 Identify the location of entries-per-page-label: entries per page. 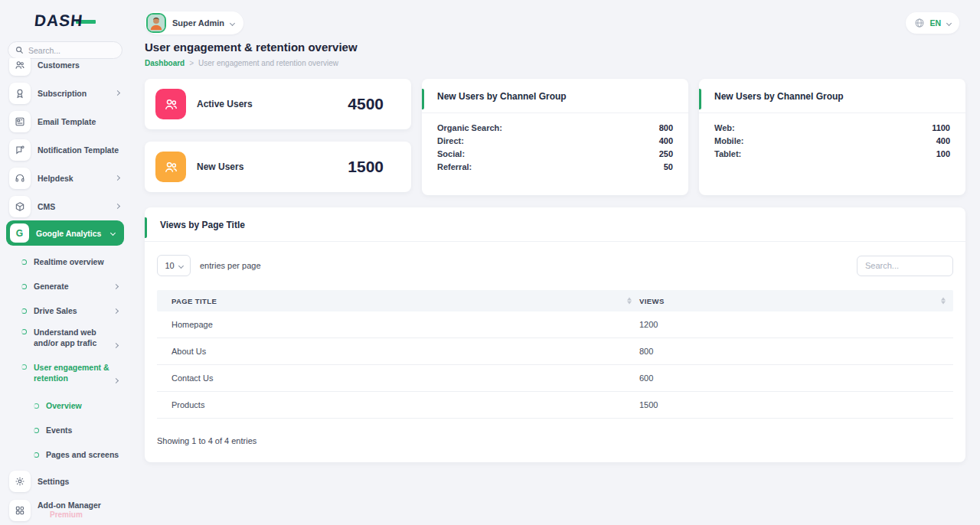
(230, 266).